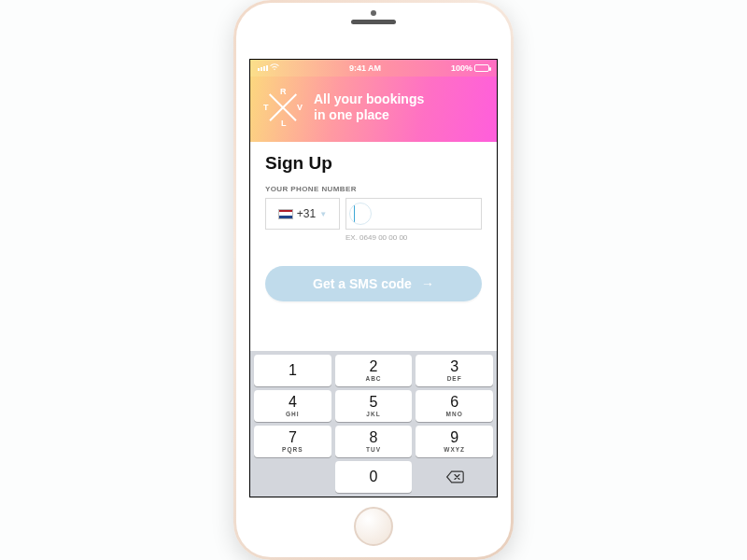 The height and width of the screenshot is (560, 747). What do you see at coordinates (293, 371) in the screenshot?
I see `key-digit: 1` at bounding box center [293, 371].